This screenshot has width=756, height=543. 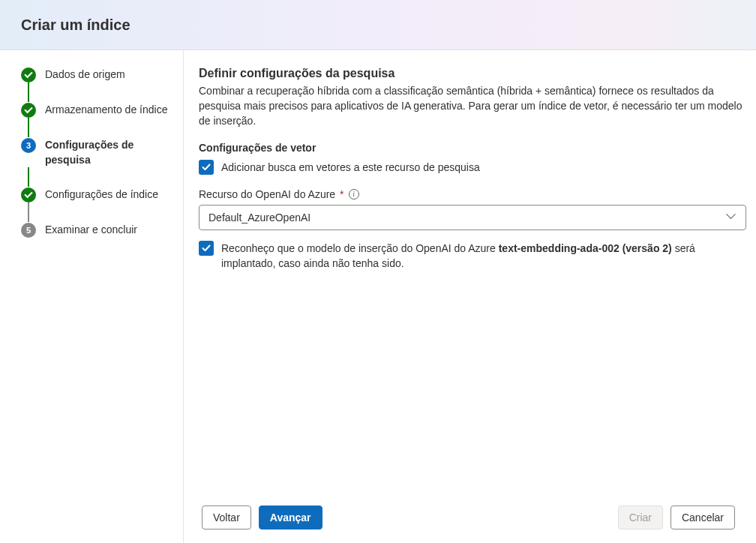 I want to click on section-description: Combinar a recuperação híbrida com a cla…, so click(x=474, y=106).